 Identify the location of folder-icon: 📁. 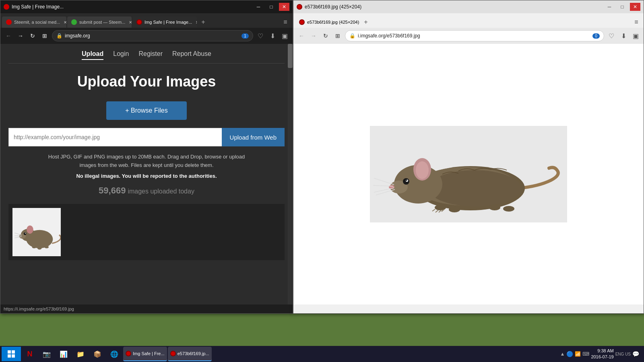
(80, 354).